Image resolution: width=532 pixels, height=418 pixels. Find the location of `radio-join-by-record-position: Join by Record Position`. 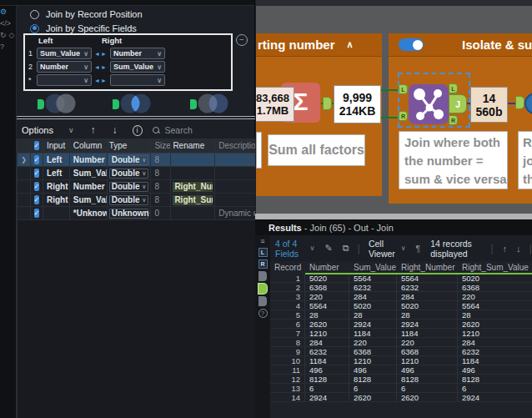

radio-join-by-record-position: Join by Record Position is located at coordinates (87, 14).